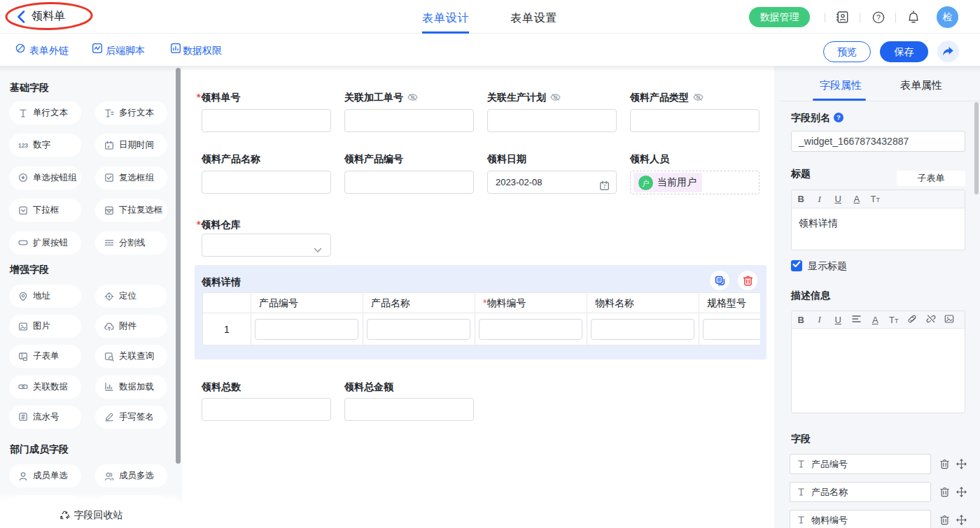 The image size is (980, 528). I want to click on svg-text: 7, so click(605, 186).